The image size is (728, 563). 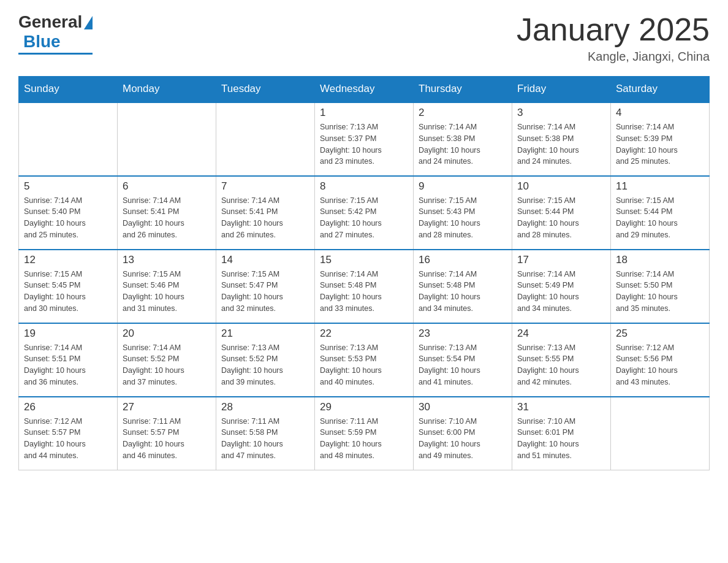 I want to click on day-info: Sunrise: 7:15 AMSunset: 5:42 PMDaylight:…, so click(x=364, y=218).